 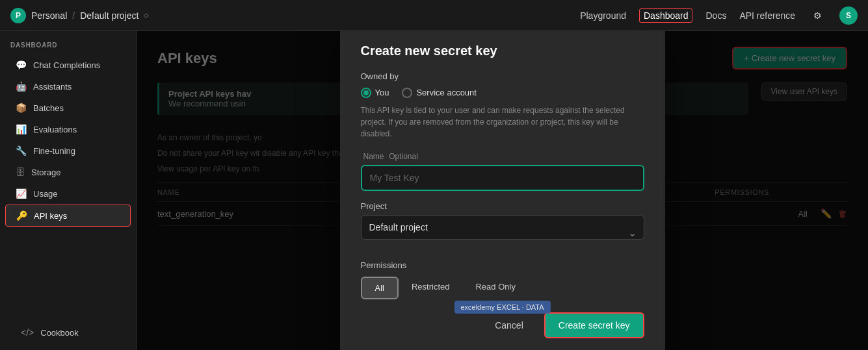 I want to click on sidebar-label: Cookbook, so click(x=60, y=332).